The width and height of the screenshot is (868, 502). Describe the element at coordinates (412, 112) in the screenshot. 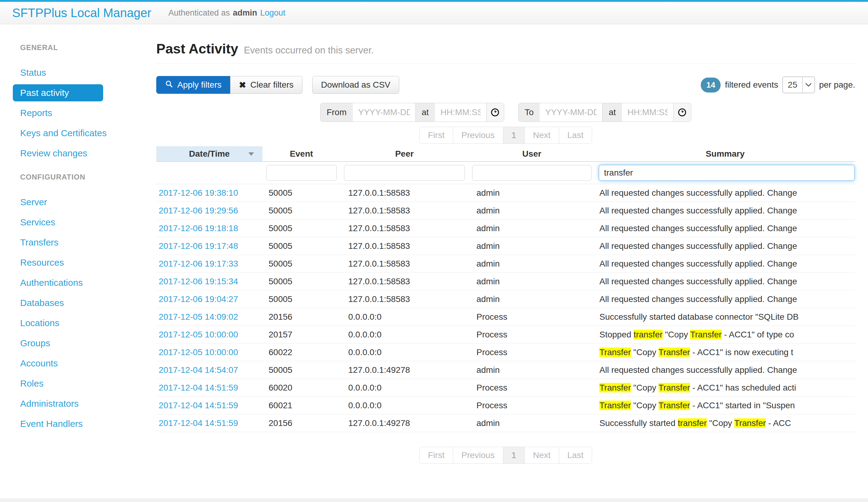

I see `from-datetime-group: From at` at that location.